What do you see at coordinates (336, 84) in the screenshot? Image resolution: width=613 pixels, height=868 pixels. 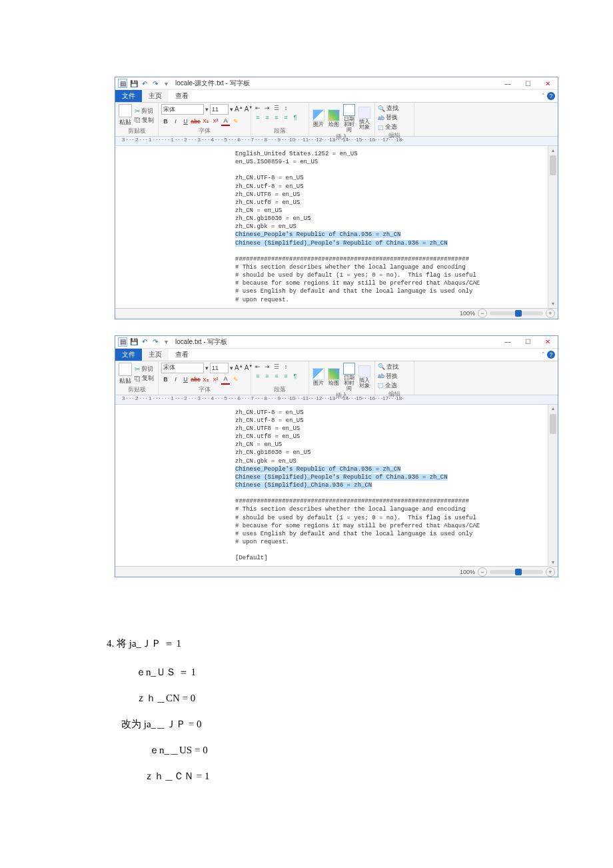 I see `titlebar: ▤ 💾 ↶ ↷ ▾ locale-源文件.txt - 写字板 — ☐ ✕` at bounding box center [336, 84].